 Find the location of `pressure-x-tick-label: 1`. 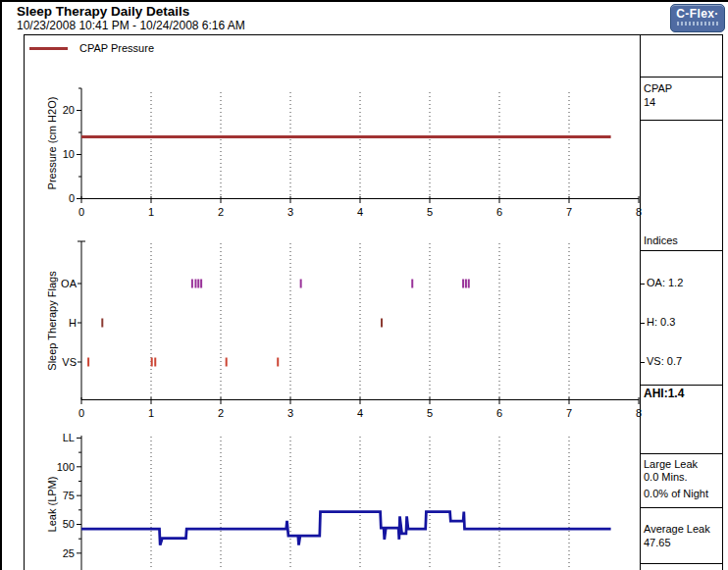

pressure-x-tick-label: 1 is located at coordinates (151, 212).